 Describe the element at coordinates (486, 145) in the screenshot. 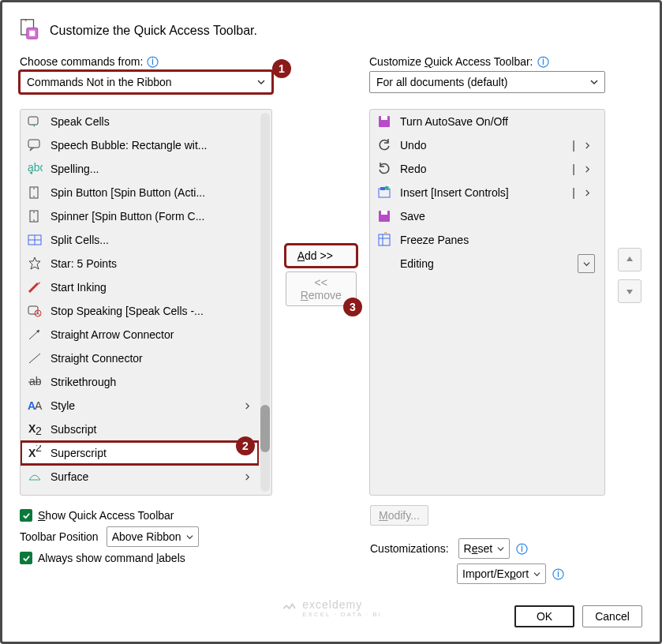

I see `list-item: Undo|` at that location.